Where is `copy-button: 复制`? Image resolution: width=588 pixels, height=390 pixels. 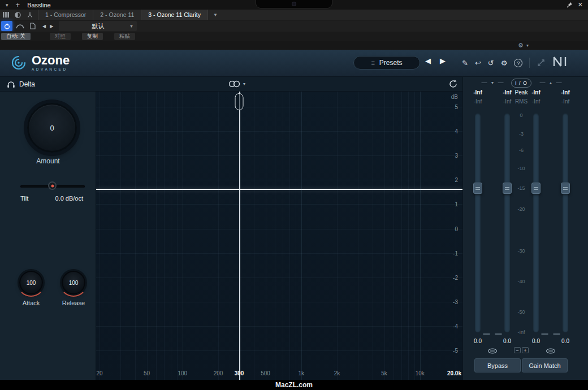
copy-button: 复制 is located at coordinates (93, 36).